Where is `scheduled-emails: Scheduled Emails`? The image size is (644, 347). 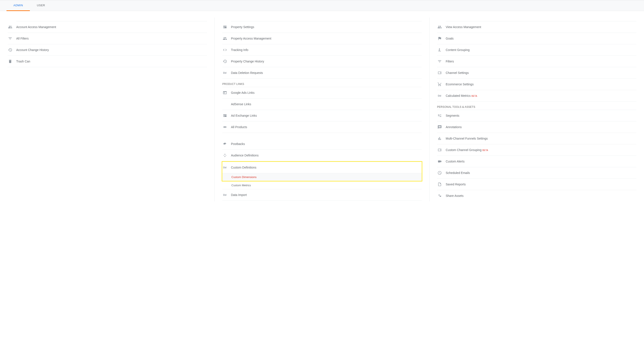
scheduled-emails: Scheduled Emails is located at coordinates (537, 173).